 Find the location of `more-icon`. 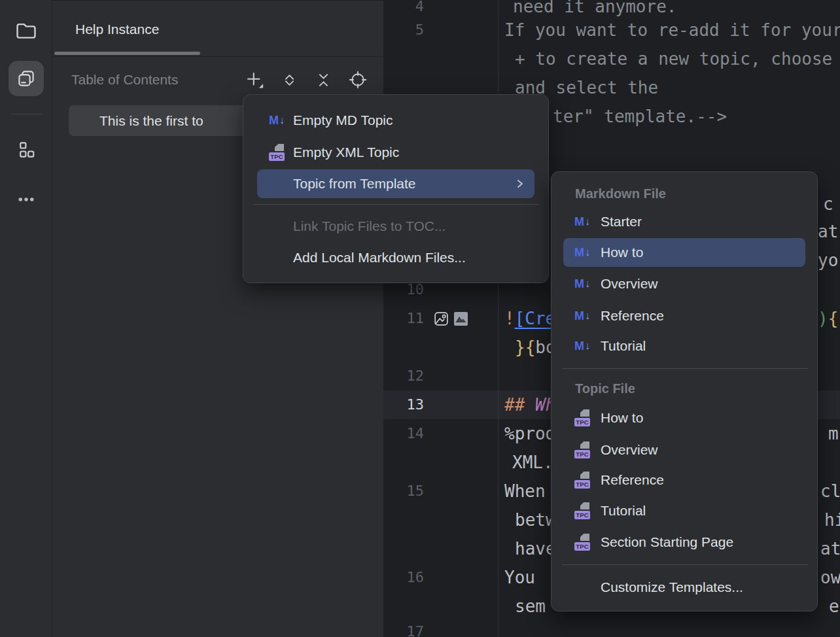

more-icon is located at coordinates (26, 199).